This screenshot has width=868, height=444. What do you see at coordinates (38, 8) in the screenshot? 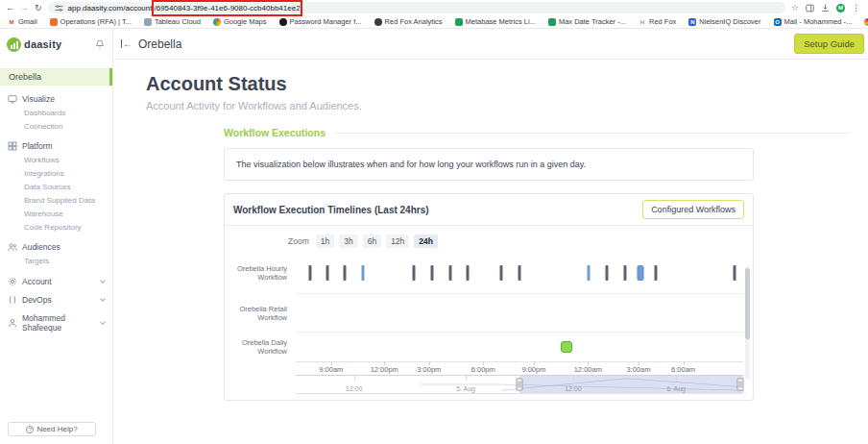
I see `reload-icon: ↻` at bounding box center [38, 8].